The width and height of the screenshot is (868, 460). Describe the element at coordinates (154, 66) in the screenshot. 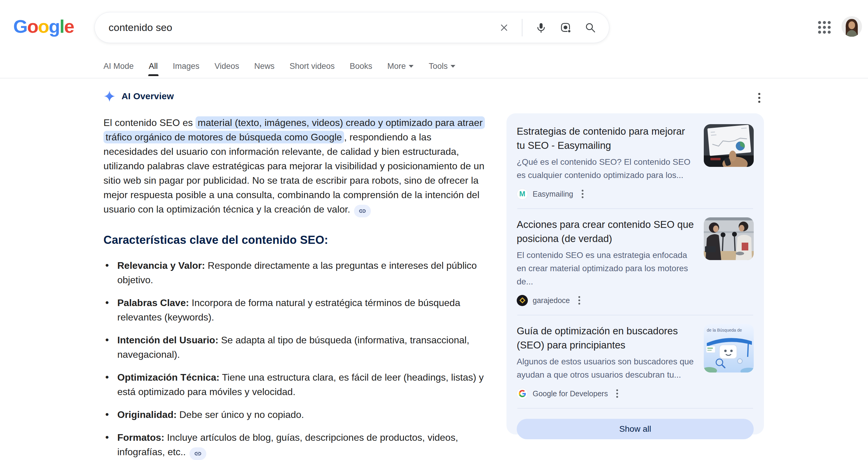

I see `tab-all: All` at that location.